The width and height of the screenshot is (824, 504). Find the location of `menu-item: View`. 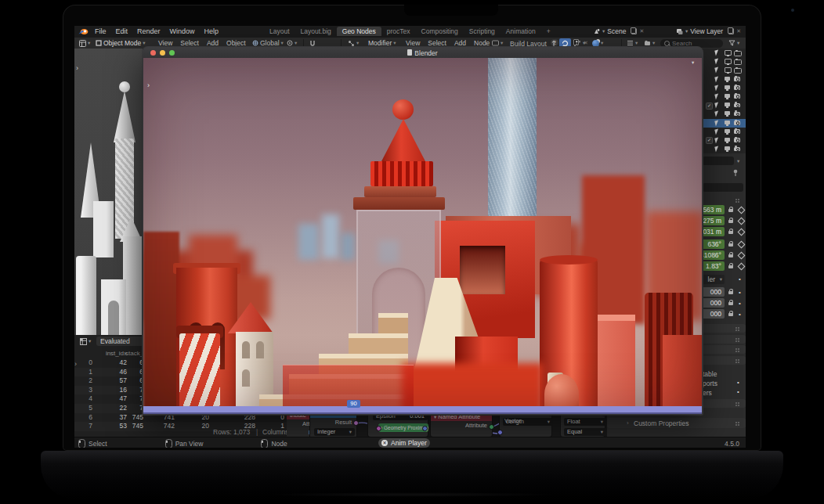

menu-item: View is located at coordinates (165, 43).